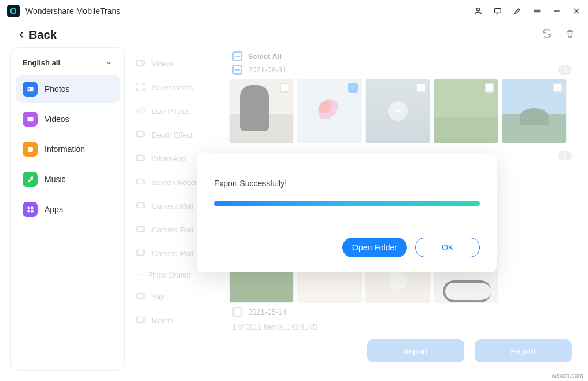 The height and width of the screenshot is (381, 588). Describe the element at coordinates (523, 351) in the screenshot. I see `export-button: Export` at that location.